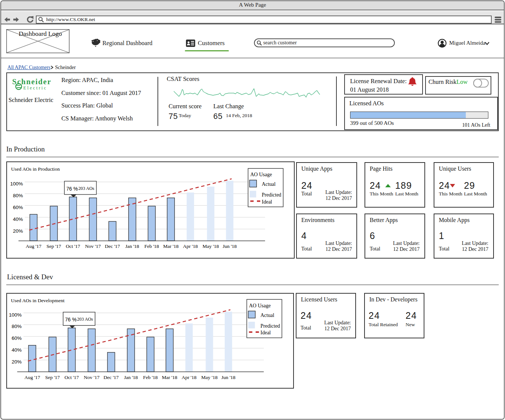 The width and height of the screenshot is (505, 420). I want to click on svg-text: Electric, so click(35, 88).